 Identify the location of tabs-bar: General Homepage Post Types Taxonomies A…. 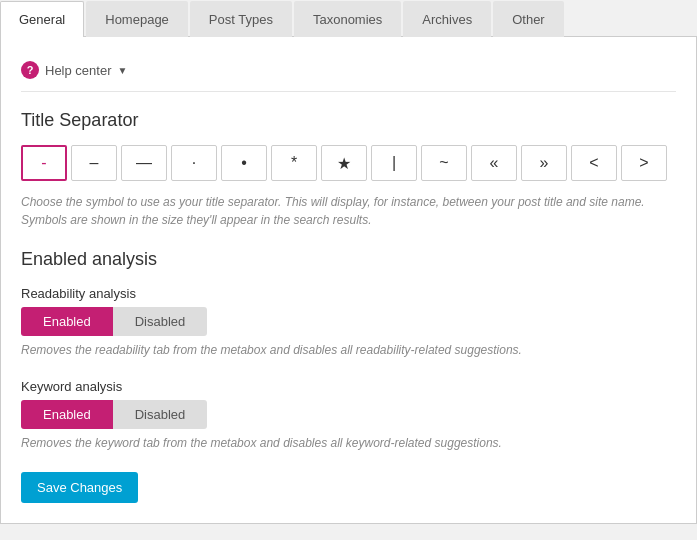
(348, 18).